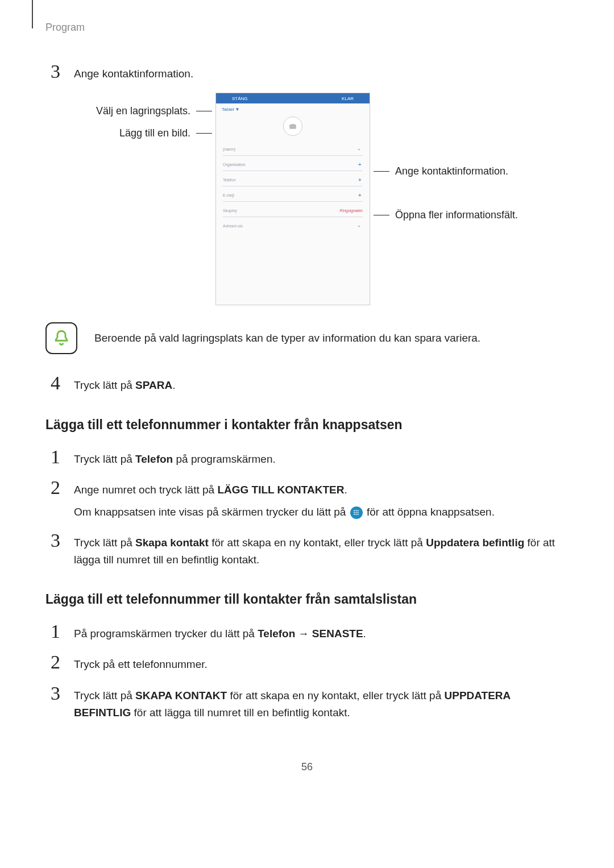 The height and width of the screenshot is (868, 614). Describe the element at coordinates (146, 490) in the screenshot. I see `text-part: Ange numret och tryck lätt på` at that location.